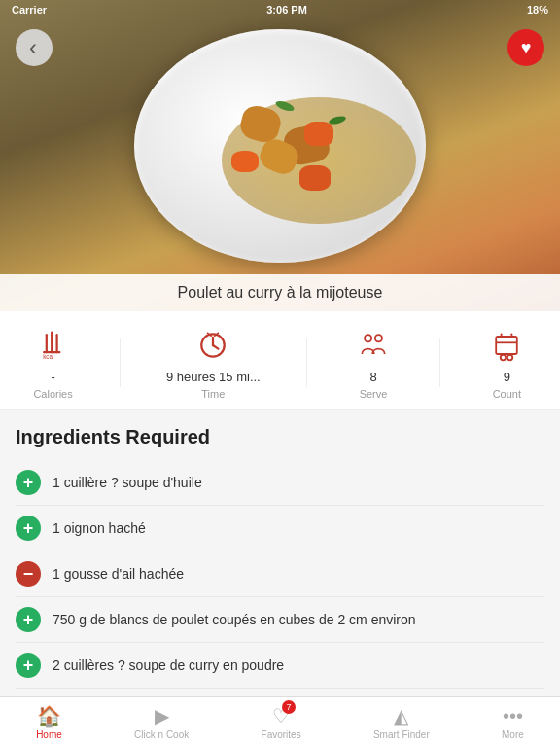 The height and width of the screenshot is (747, 560). Describe the element at coordinates (280, 722) in the screenshot. I see `bottom-nav: 🏠 Home ▶ Click n Cook ♡ 7 Favorites ◭ Sm…` at that location.